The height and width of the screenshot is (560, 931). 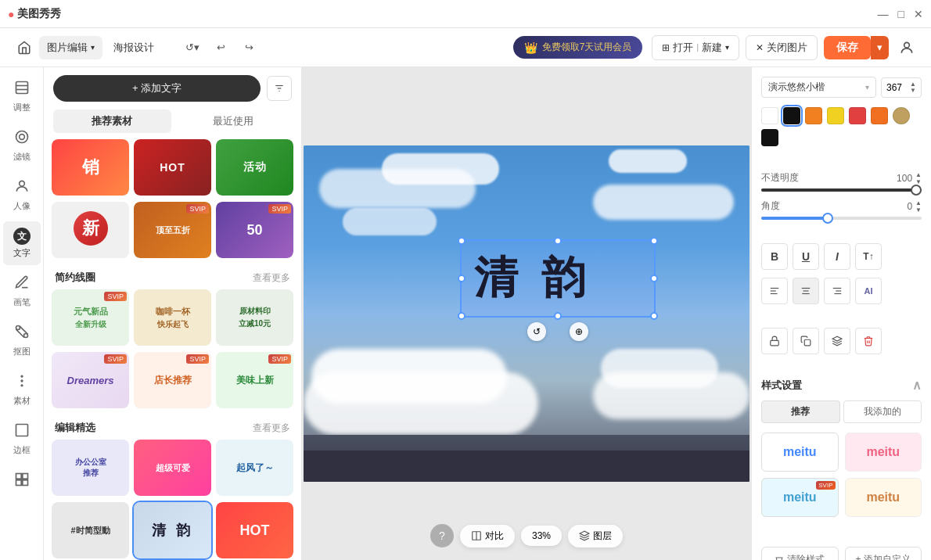 I want to click on home-btn, so click(x=24, y=48).